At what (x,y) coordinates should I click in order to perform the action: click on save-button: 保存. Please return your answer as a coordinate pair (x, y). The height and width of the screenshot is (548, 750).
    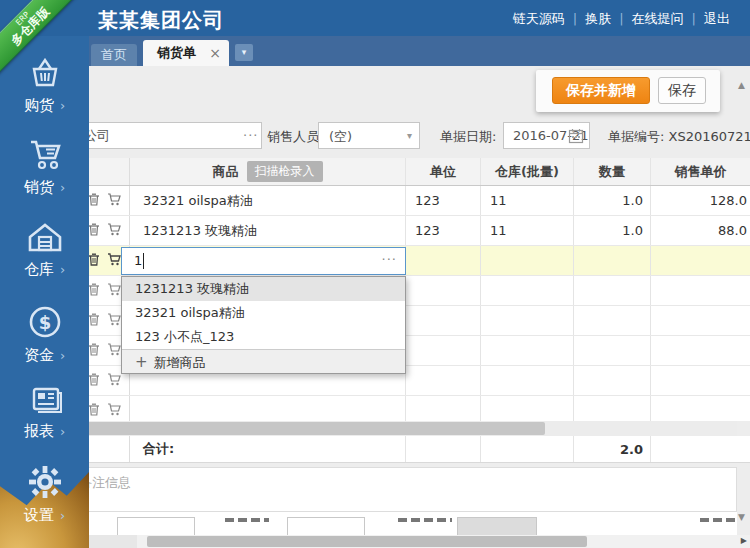
    Looking at the image, I should click on (682, 90).